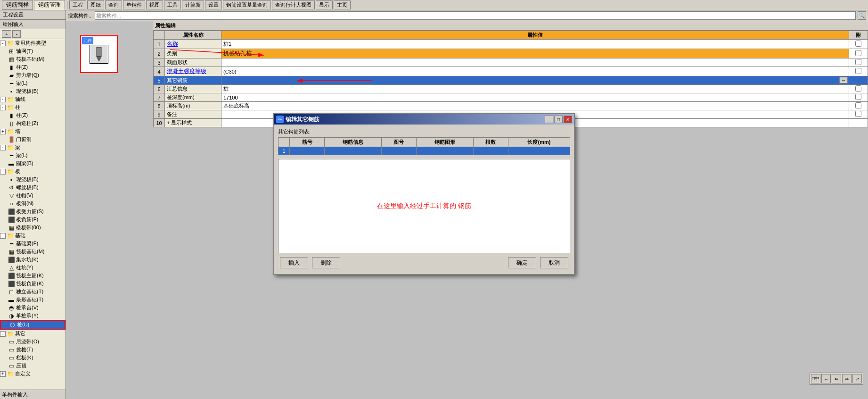 This screenshot has width=868, height=399. Describe the element at coordinates (17, 5) in the screenshot. I see `tab-fanyang: 钢筋翻样` at that location.